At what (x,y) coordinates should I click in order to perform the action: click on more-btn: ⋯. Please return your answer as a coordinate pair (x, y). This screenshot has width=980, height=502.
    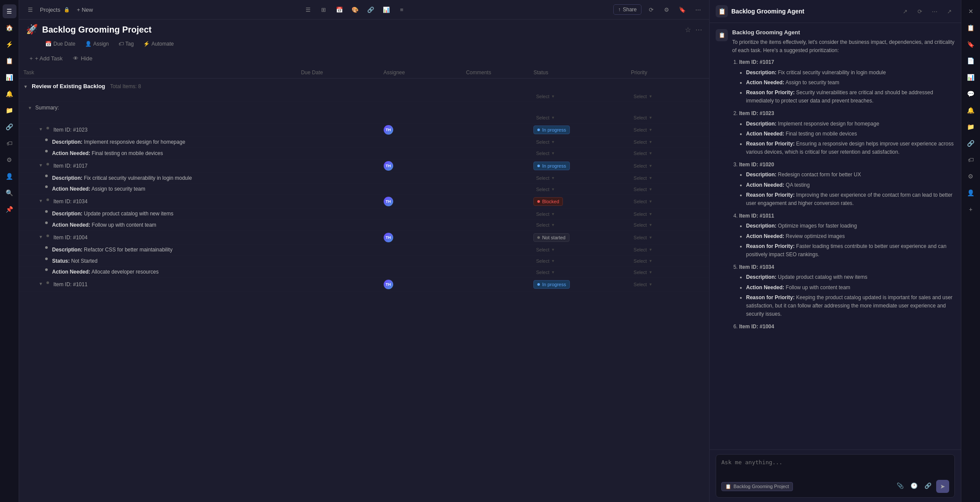
    Looking at the image, I should click on (698, 10).